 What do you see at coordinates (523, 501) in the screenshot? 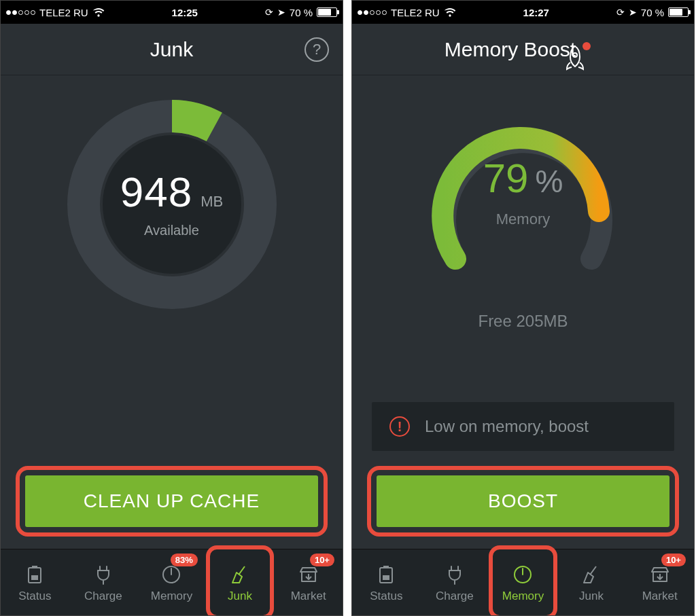
I see `action-label: BOOST` at bounding box center [523, 501].